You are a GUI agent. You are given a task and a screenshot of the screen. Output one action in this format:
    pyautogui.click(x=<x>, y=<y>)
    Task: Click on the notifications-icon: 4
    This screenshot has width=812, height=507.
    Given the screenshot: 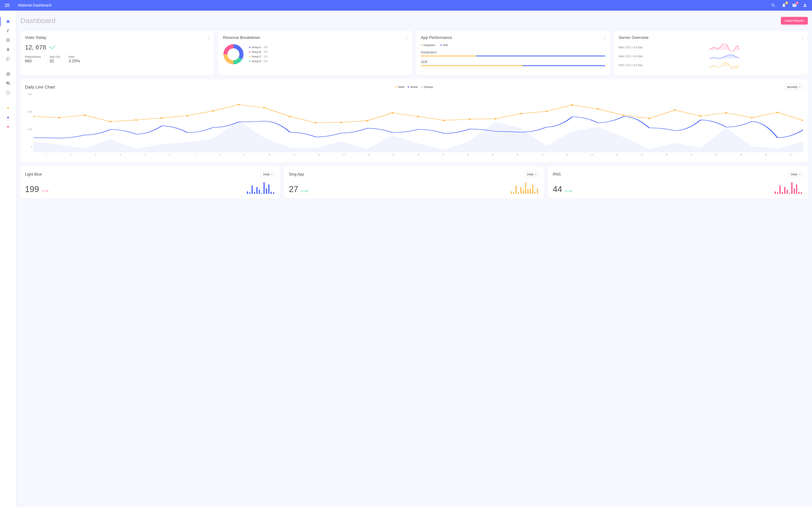 What is the action you would take?
    pyautogui.click(x=784, y=5)
    